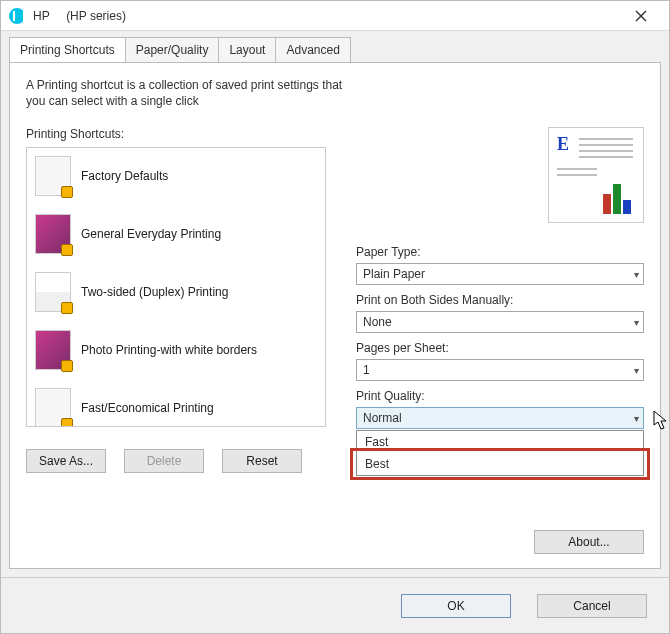 The width and height of the screenshot is (670, 634). Describe the element at coordinates (592, 606) in the screenshot. I see `cancel-button: Cancel` at that location.